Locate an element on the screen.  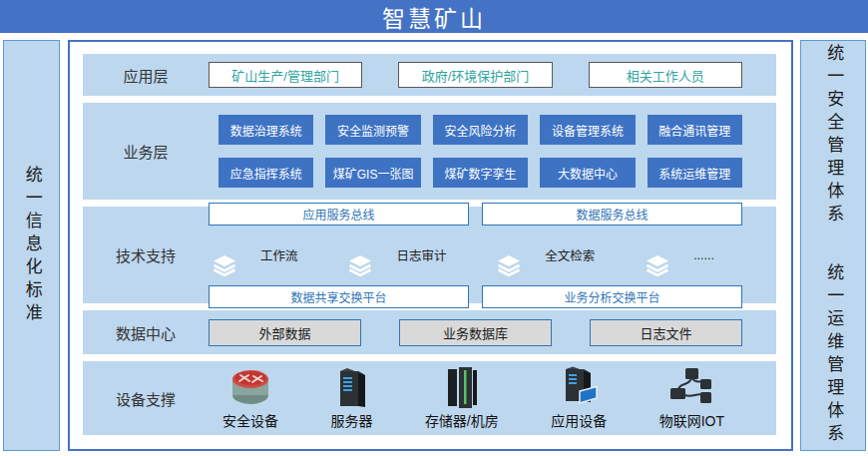
middleware-item: ...... is located at coordinates (680, 255).